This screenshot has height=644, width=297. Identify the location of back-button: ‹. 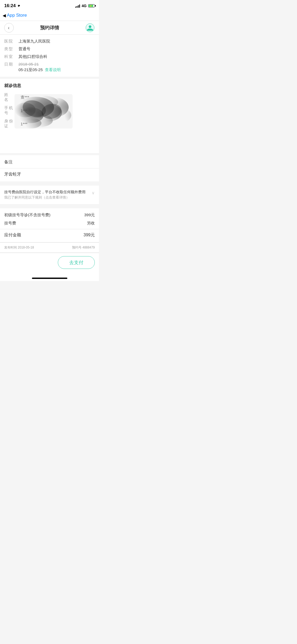
(9, 28).